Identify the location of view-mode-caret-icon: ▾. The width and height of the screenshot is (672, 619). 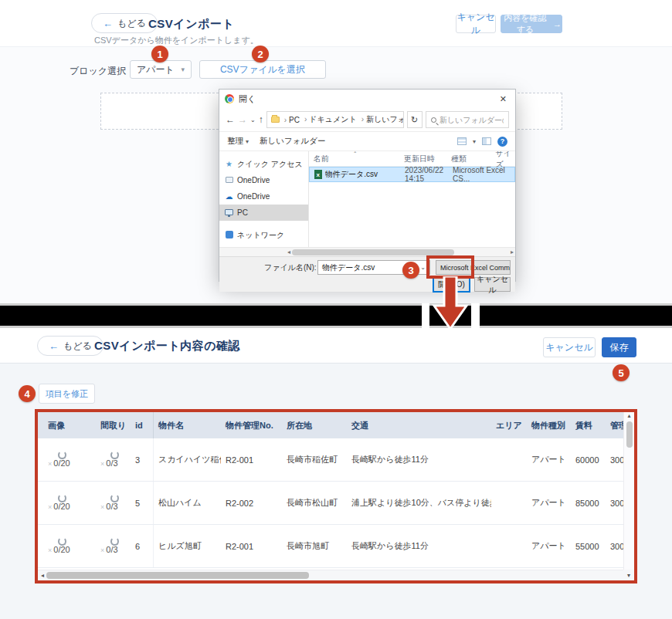
(474, 142).